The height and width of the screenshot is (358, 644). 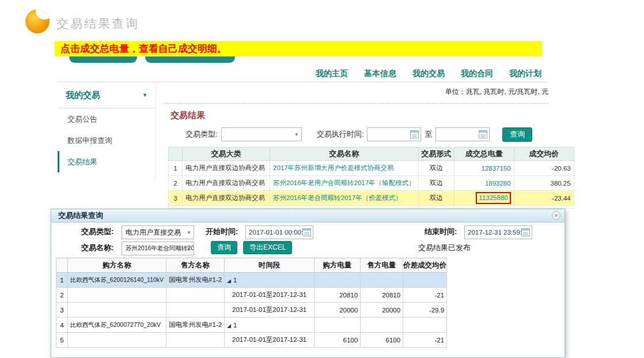 I want to click on sidebar-header-label: 我的交易, so click(x=83, y=96).